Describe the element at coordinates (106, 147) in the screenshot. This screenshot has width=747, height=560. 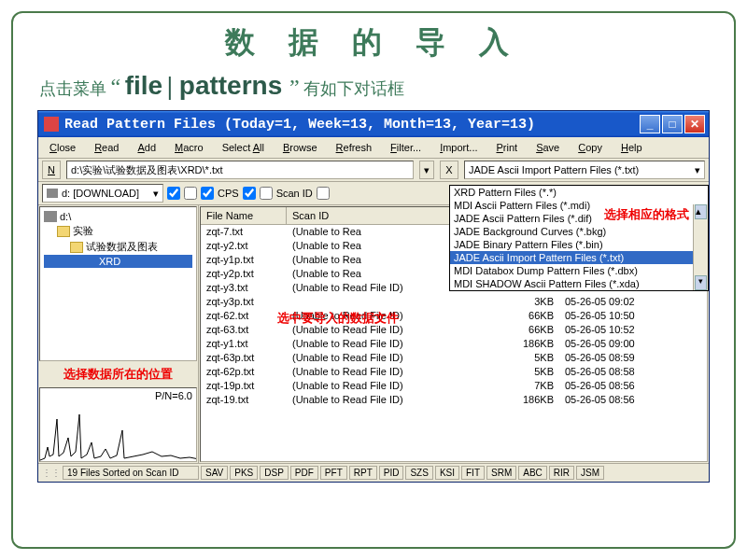
I see `menu-read: Read` at that location.